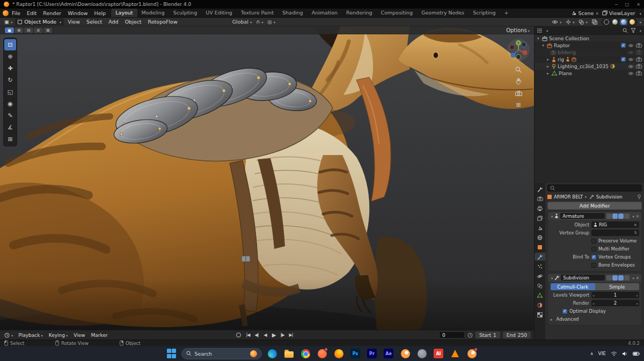 The height and width of the screenshot is (361, 644). I want to click on tab-texture-paint: Texture Paint, so click(258, 13).